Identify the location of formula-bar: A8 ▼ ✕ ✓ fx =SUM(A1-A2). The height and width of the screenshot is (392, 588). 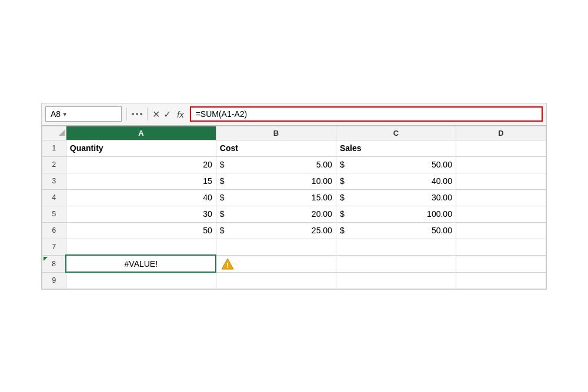
(294, 115).